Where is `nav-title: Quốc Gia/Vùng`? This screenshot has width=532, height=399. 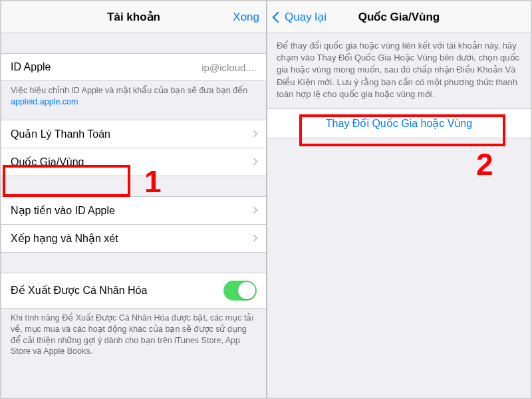
nav-title: Quốc Gia/Vùng is located at coordinates (399, 17).